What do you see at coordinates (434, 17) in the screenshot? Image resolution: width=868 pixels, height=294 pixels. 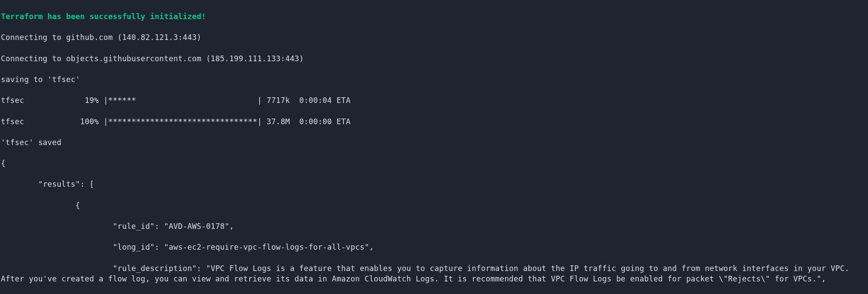 I see `terraform-init-success: Terraform has been successfully initiali…` at bounding box center [434, 17].